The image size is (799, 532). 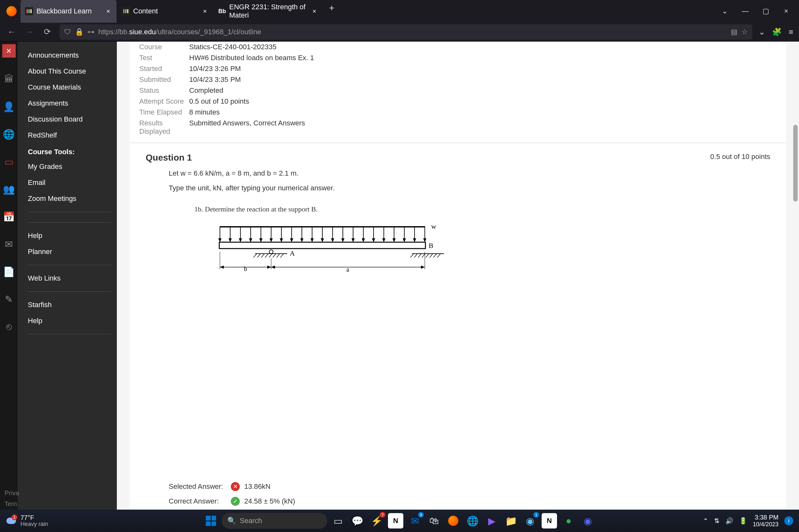 I want to click on nav-assignments: Assignments, so click(x=69, y=103).